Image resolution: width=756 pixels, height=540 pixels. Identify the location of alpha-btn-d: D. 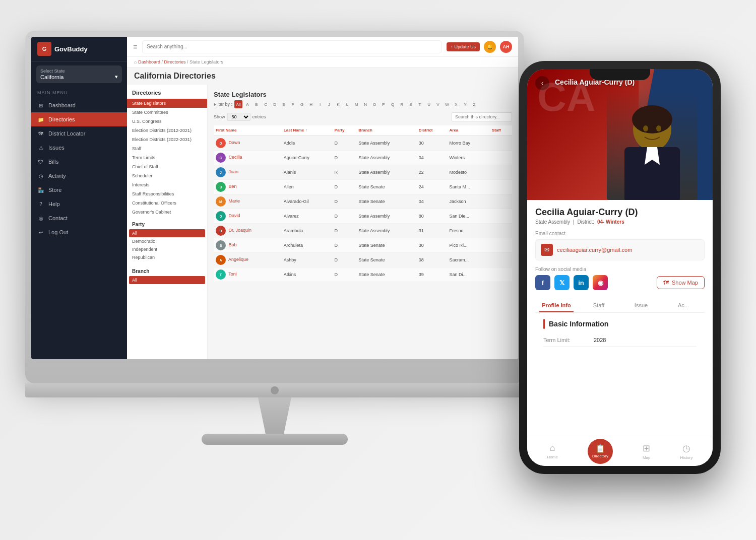
(275, 104).